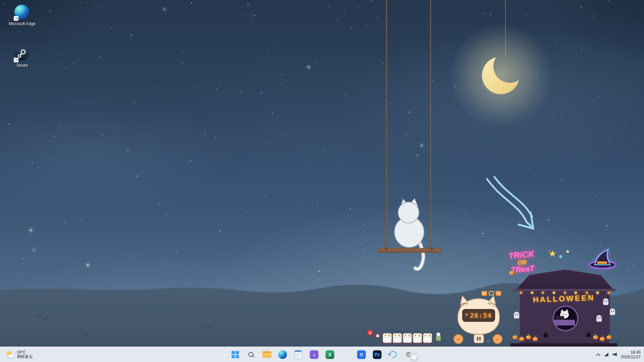  I want to click on taskbar: 19°C 局部多云 ♪ X V Ps, so click(322, 354).